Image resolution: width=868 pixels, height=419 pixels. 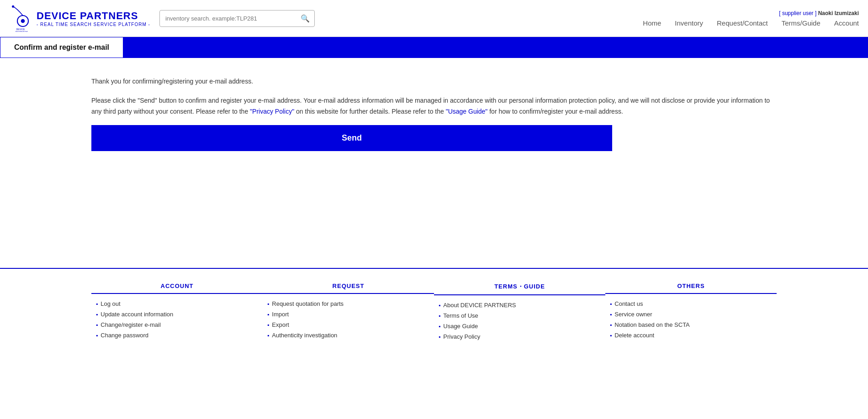 What do you see at coordinates (434, 18) in the screenshot?
I see `header: DEVICE PARTNERS DEVICE PARTNERS - REAL T…` at bounding box center [434, 18].